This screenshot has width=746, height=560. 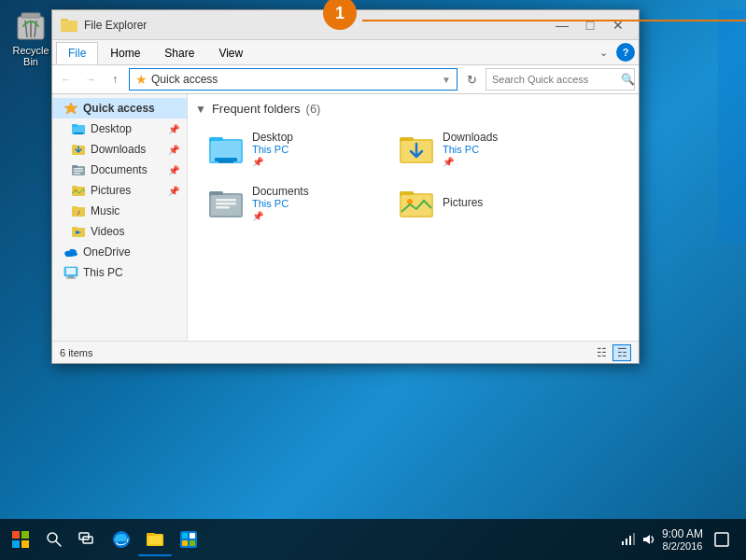 I want to click on notification-button, so click(x=722, y=539).